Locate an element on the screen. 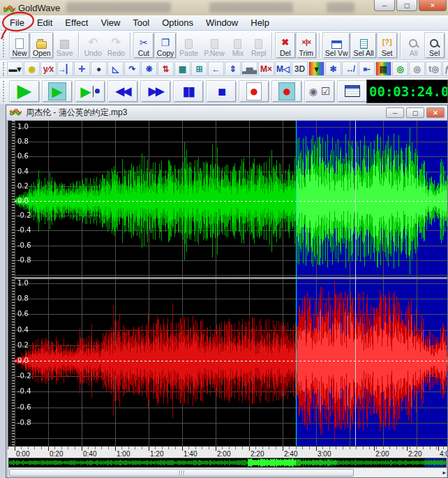  preset-bar-icon: ▬▾ is located at coordinates (15, 68).